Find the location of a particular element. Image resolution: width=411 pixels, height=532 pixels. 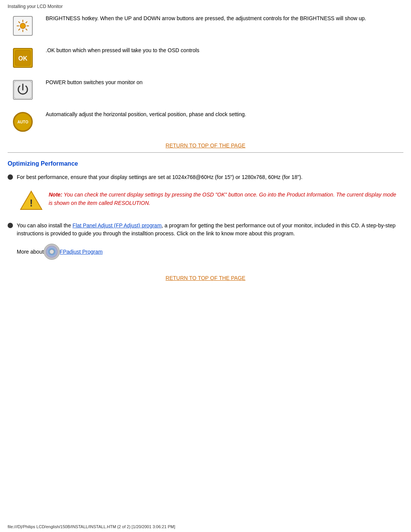

ok-icon: OK is located at coordinates (23, 58).